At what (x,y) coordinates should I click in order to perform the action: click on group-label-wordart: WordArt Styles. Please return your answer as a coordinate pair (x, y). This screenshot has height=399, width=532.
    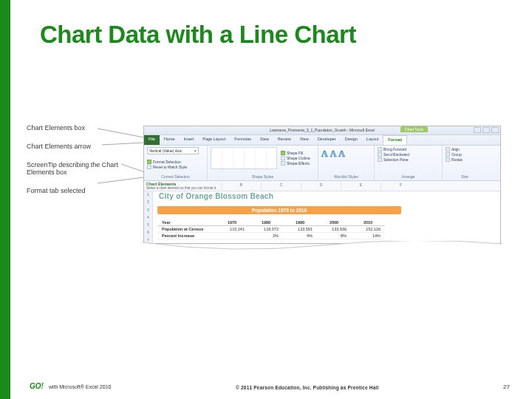
    Looking at the image, I should click on (346, 177).